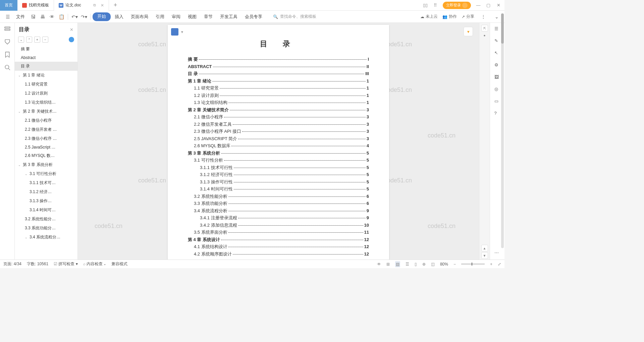 The image size is (644, 342). Describe the element at coordinates (7, 42) in the screenshot. I see `pocket-icon` at that location.